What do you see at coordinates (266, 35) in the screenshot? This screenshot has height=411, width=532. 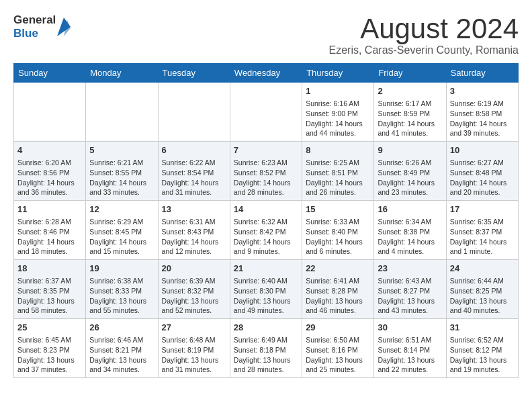 I see `page-header: General Blue August 2024 Ezeris, Caras-S…` at bounding box center [266, 35].